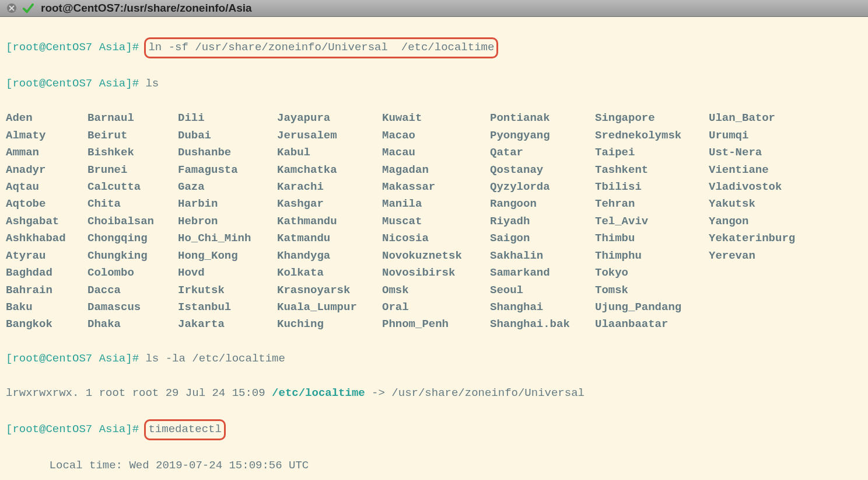  Describe the element at coordinates (434, 466) in the screenshot. I see `timedatectl-local-time: Local time: Wed 2019-07-24 15:09:56 UTC` at that location.